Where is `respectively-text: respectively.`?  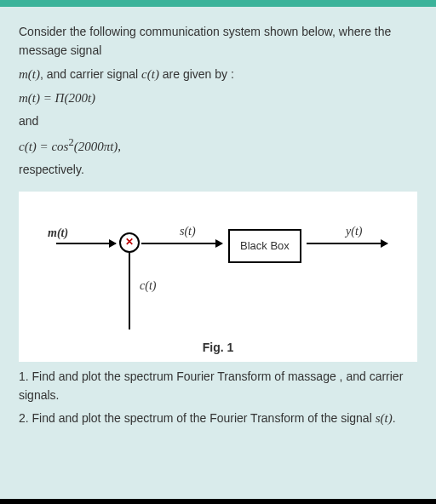
respectively-text: respectively. is located at coordinates (218, 169).